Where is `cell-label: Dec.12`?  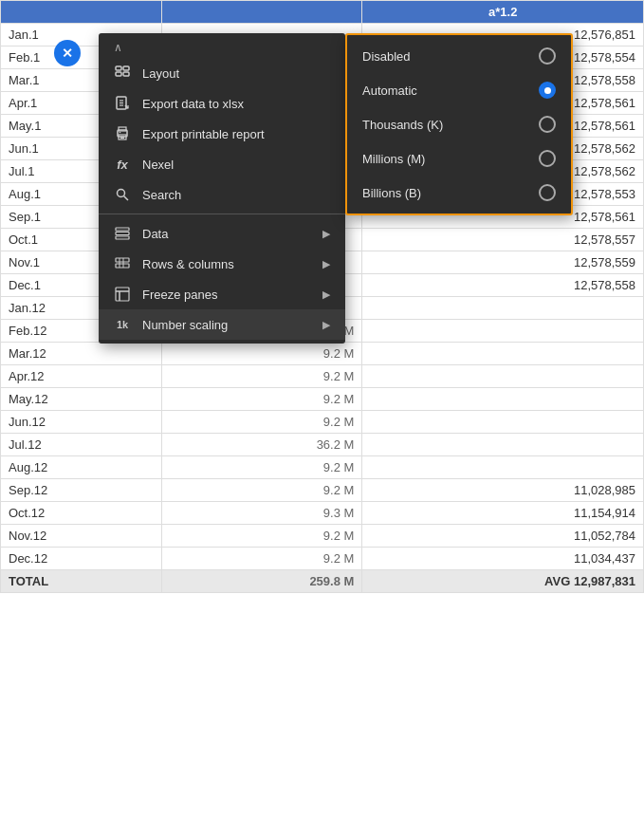
cell-label: Dec.12 is located at coordinates (82, 559).